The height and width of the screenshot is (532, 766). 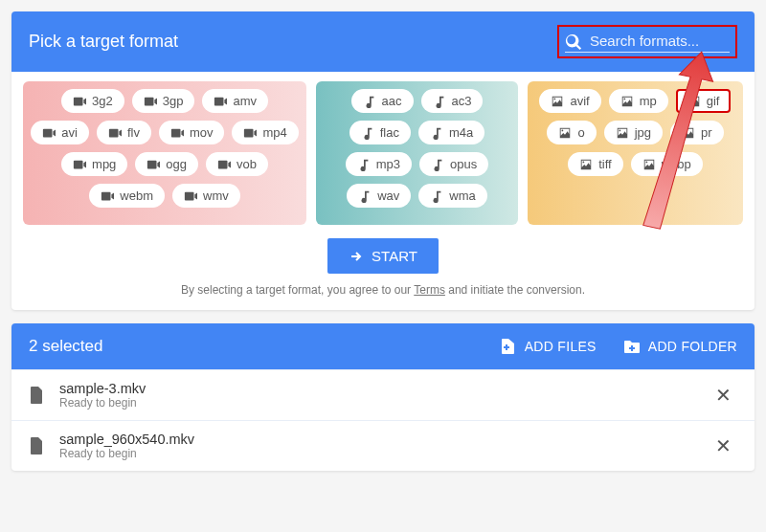 I want to click on format-chip-3gp: 3gp, so click(x=164, y=101).